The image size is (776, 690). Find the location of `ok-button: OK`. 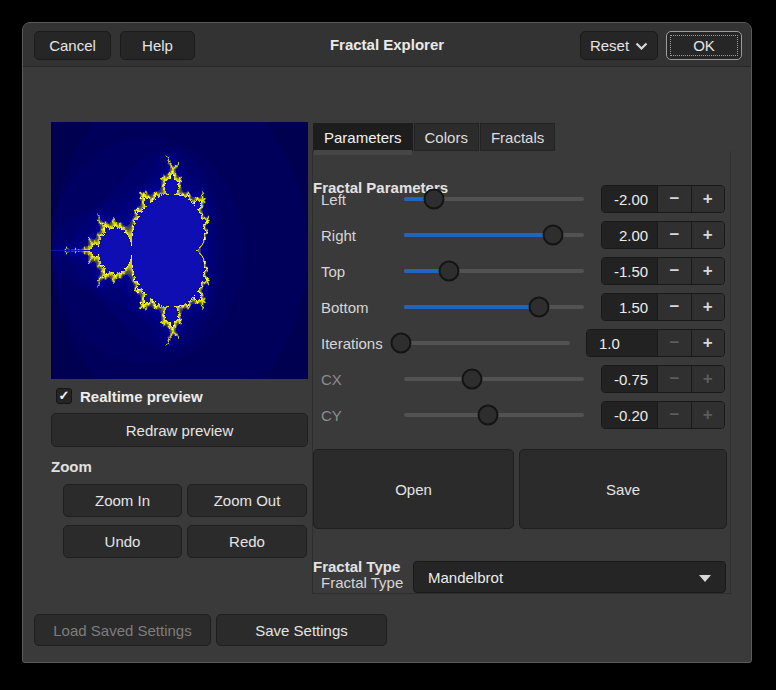

ok-button: OK is located at coordinates (704, 46).